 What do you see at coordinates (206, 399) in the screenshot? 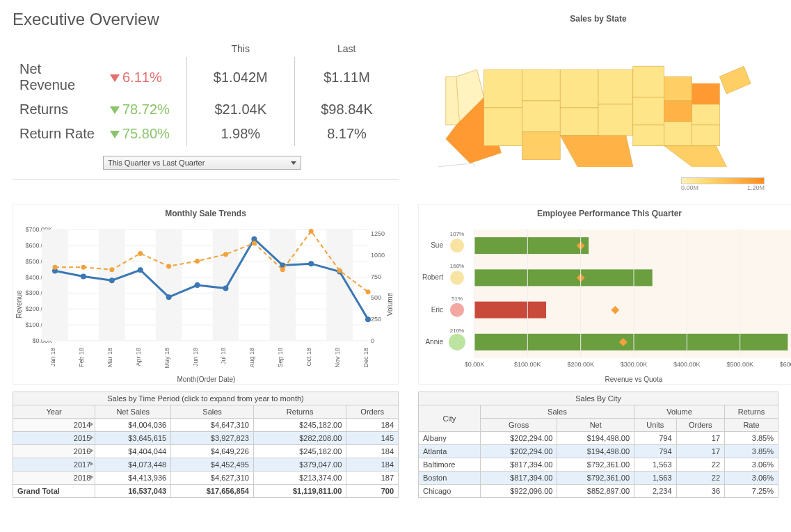
I see `time-table-title: Sales by Time Period (click to expand fr…` at bounding box center [206, 399].